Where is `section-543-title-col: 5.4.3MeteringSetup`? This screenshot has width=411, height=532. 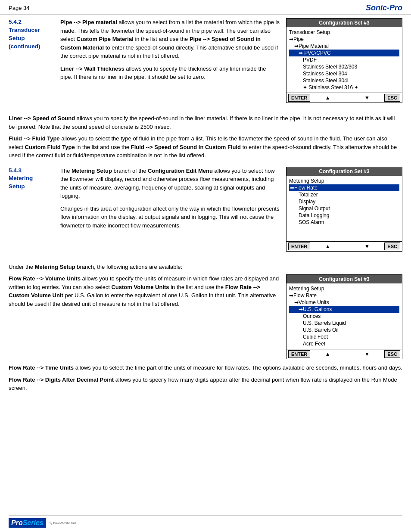
section-543-title-col: 5.4.3MeteringSetup is located at coordinates (34, 211).